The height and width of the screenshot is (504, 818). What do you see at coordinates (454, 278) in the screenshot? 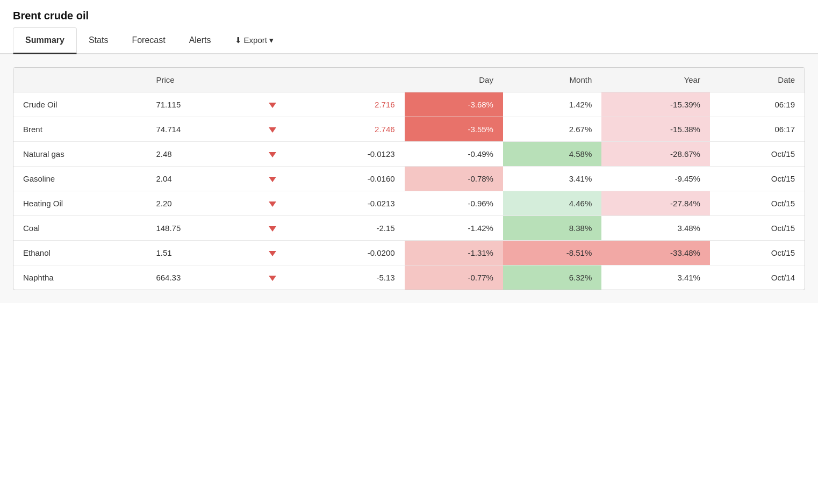
I see `cell-day: -0.77%` at bounding box center [454, 278].